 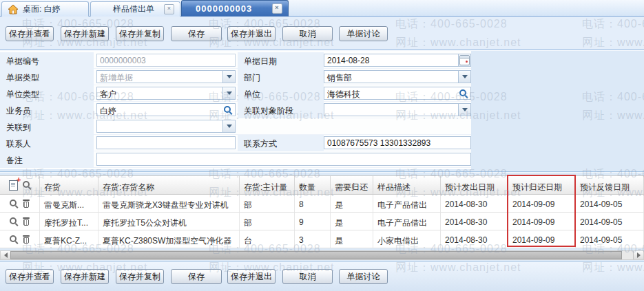 What do you see at coordinates (364, 277) in the screenshot?
I see `toolbar-bottom-button-doc-discuss: 单据讨论` at bounding box center [364, 277].